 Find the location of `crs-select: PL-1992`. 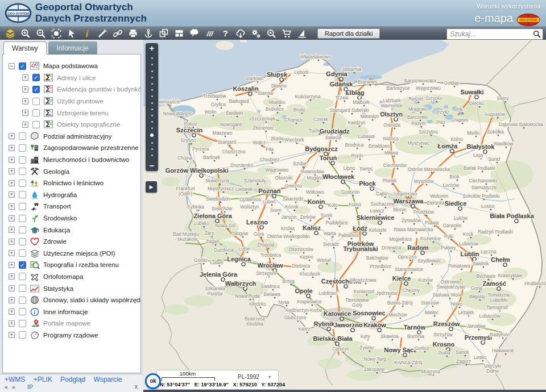

crs-select: PL-1992 is located at coordinates (249, 377).